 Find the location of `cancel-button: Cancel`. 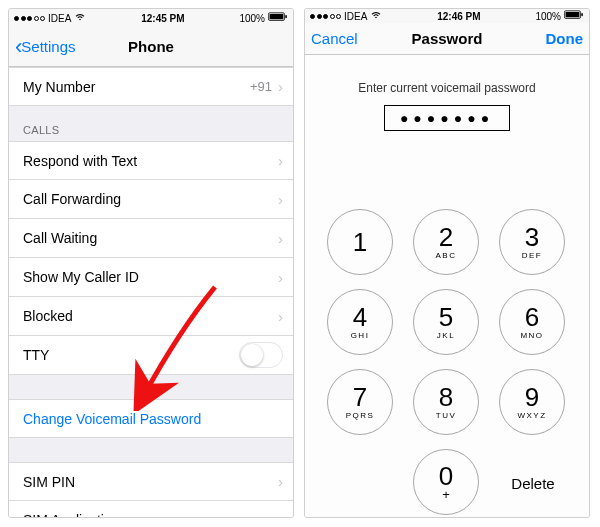

cancel-button: Cancel is located at coordinates (334, 38).